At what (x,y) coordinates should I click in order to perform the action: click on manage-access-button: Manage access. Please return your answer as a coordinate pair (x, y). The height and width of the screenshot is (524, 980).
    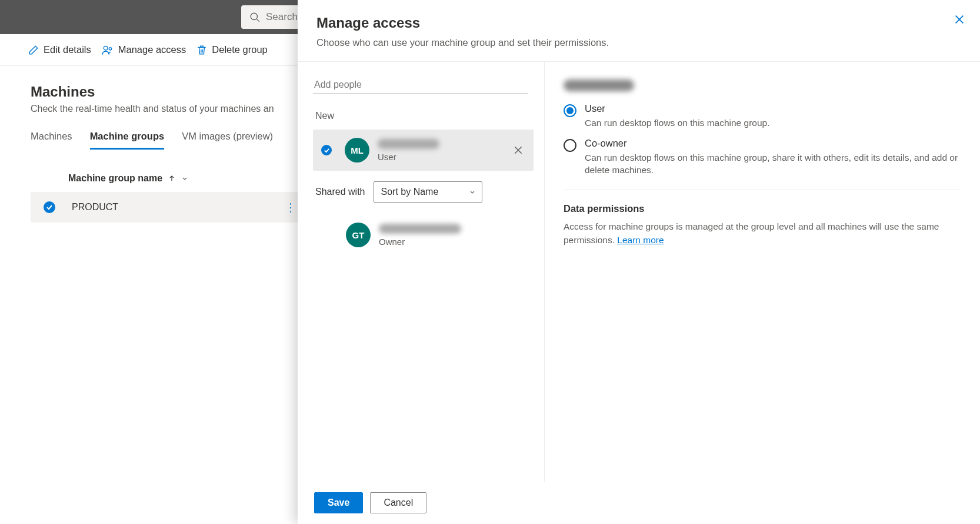
    Looking at the image, I should click on (144, 49).